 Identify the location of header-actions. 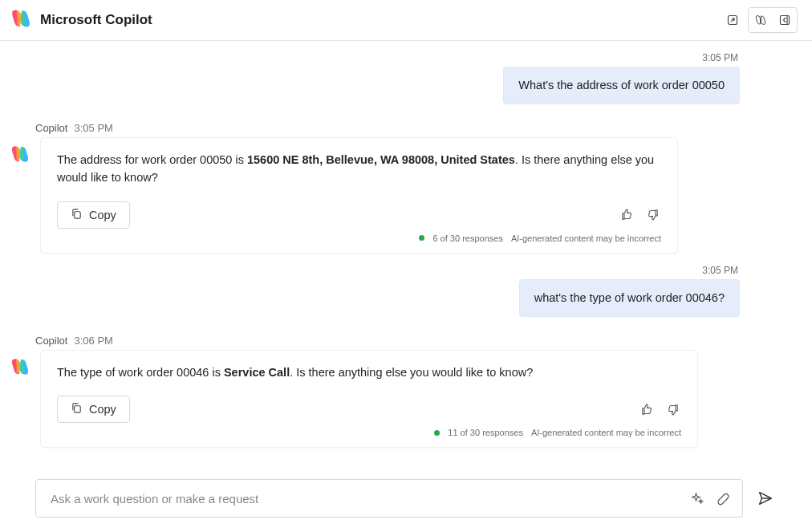
(759, 20).